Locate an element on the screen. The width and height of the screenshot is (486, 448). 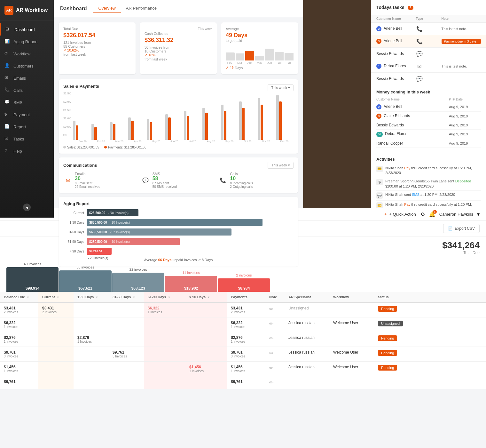
bar-group-oct is located at coordinates (248, 121).